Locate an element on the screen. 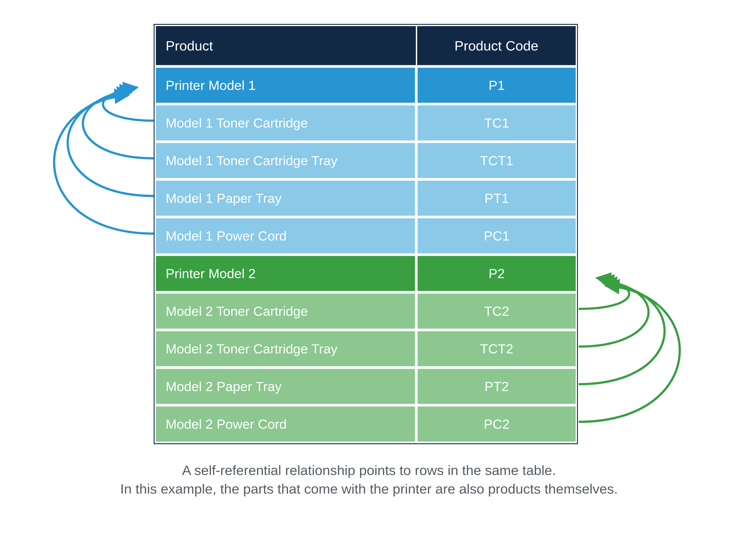 The width and height of the screenshot is (738, 560). cell-code: PT1 is located at coordinates (497, 198).